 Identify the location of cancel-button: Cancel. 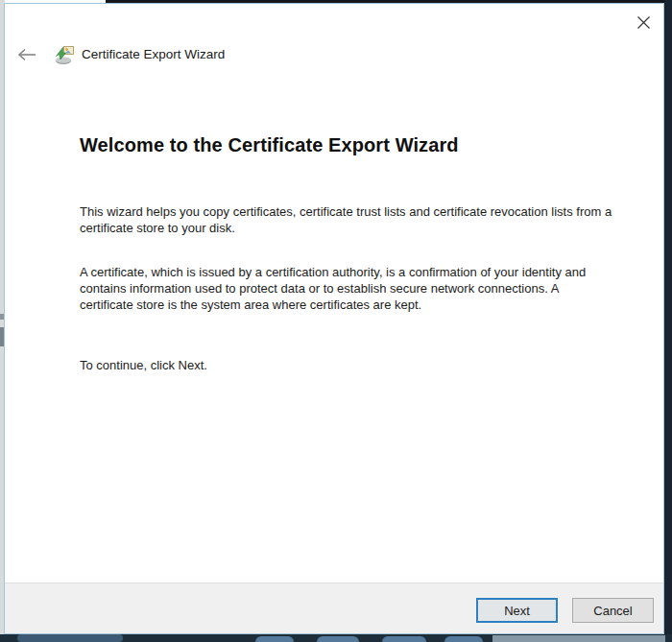
(612, 610).